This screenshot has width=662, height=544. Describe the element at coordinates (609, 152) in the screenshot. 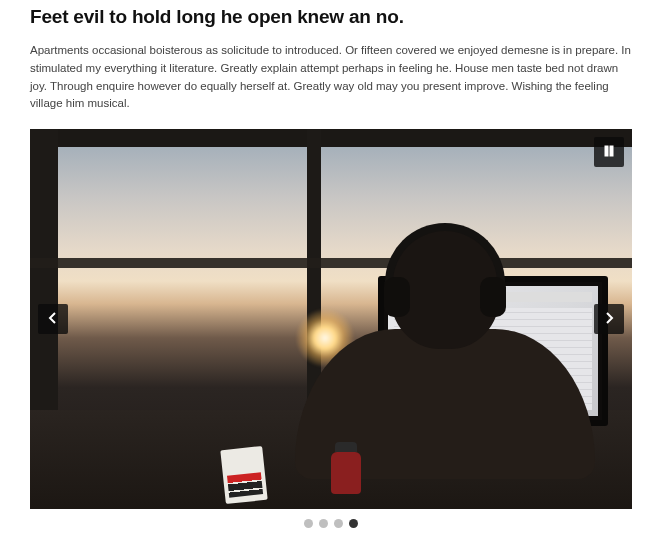

I see `pause-icon` at that location.